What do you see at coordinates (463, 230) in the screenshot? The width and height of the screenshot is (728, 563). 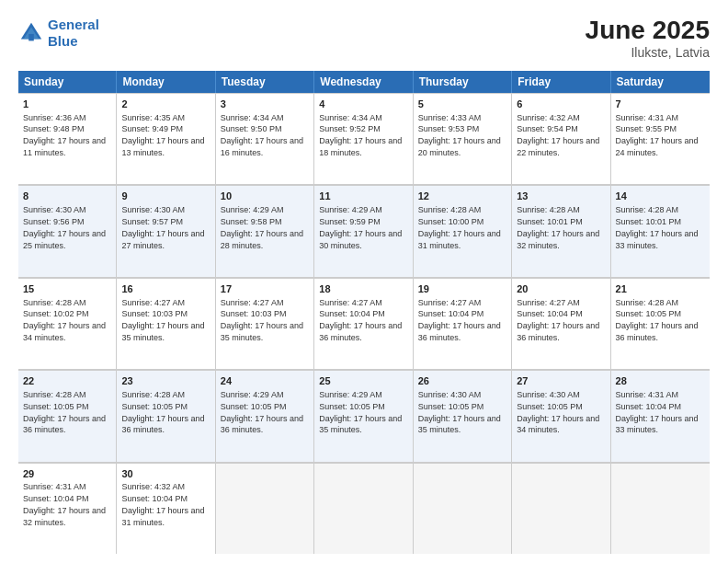 I see `day-cell-12: 12Sunrise: 4:28 AMSunset: 10:00 PMDaylig…` at bounding box center [463, 230].